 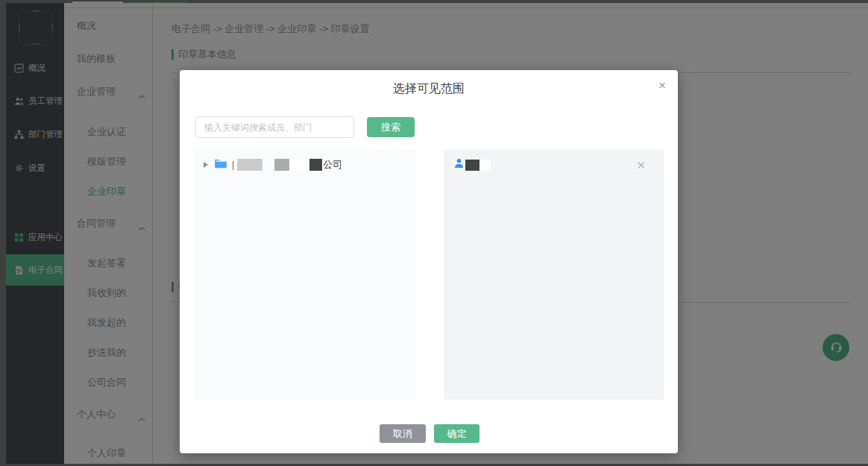 I want to click on dialog-title: 选择可见范围, so click(x=429, y=89).